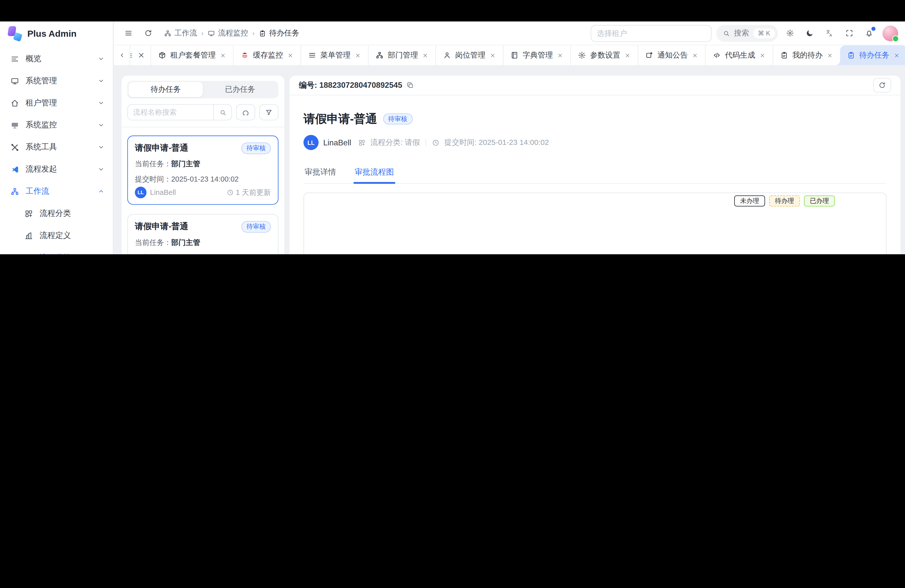  Describe the element at coordinates (470, 55) in the screenshot. I see `tab-post-mgmt: 岗位管理` at that location.